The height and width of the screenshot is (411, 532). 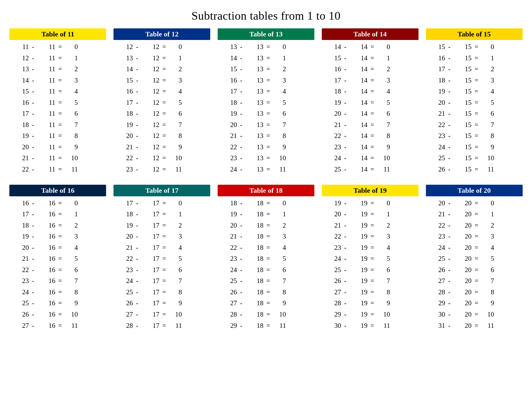 I want to click on table-row: 30-20=10, so click(x=474, y=315).